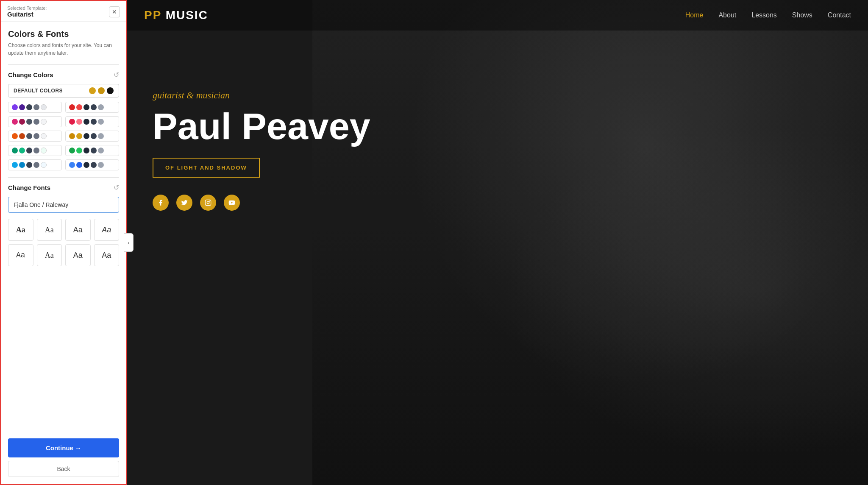 The height and width of the screenshot is (485, 868). What do you see at coordinates (64, 11) in the screenshot?
I see `selected-template-bar: Selected Template: Guitarist ✕` at bounding box center [64, 11].